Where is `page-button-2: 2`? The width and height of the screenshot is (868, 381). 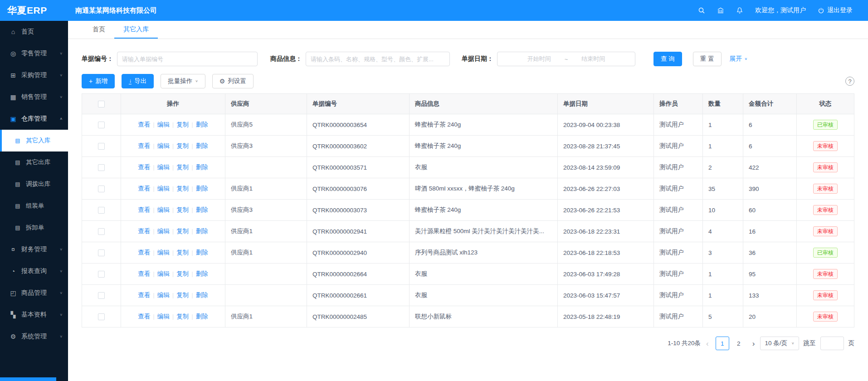 page-button-2: 2 is located at coordinates (739, 343).